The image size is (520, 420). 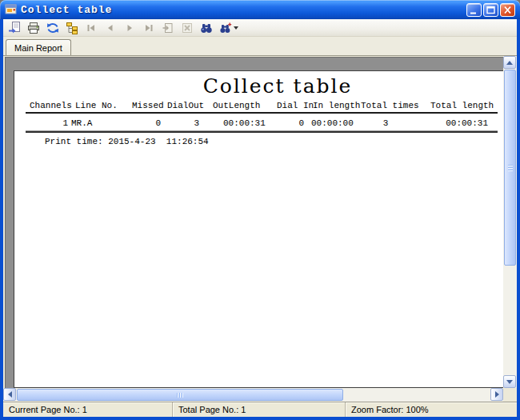 I want to click on arrow-left-icon, so click(x=10, y=394).